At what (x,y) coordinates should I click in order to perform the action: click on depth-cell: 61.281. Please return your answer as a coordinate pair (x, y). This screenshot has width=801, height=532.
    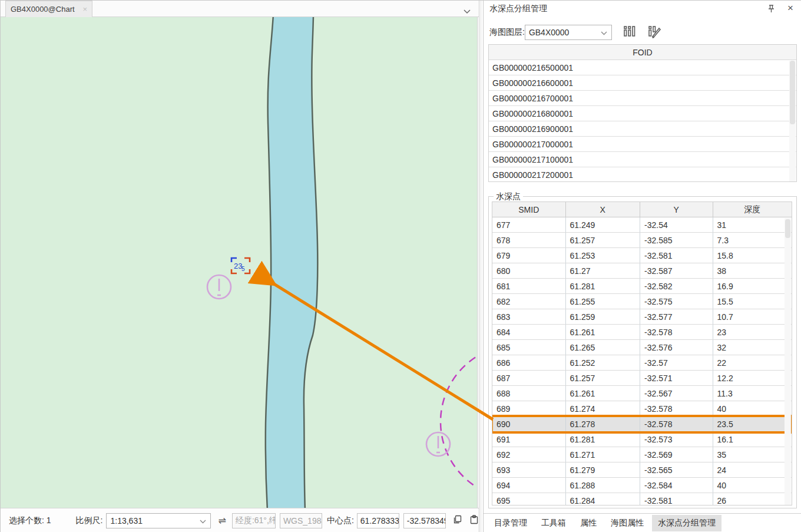
    Looking at the image, I should click on (603, 286).